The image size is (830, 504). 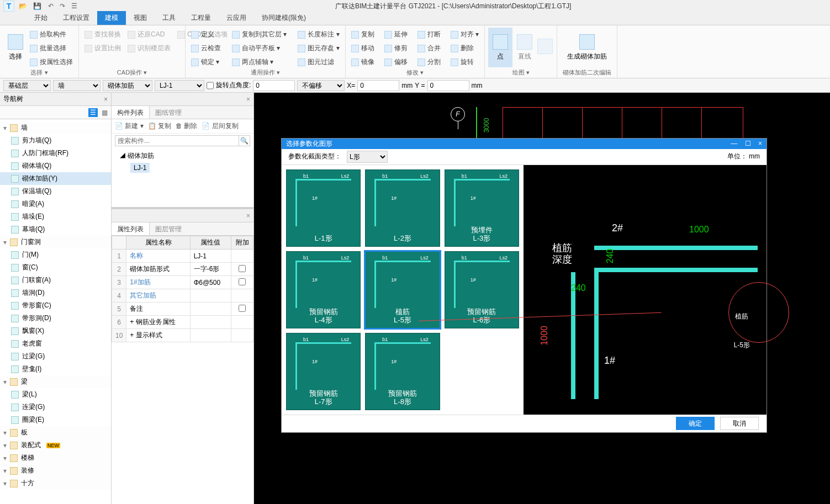 What do you see at coordinates (525, 47) in the screenshot?
I see `draw-line-button: 直线` at bounding box center [525, 47].